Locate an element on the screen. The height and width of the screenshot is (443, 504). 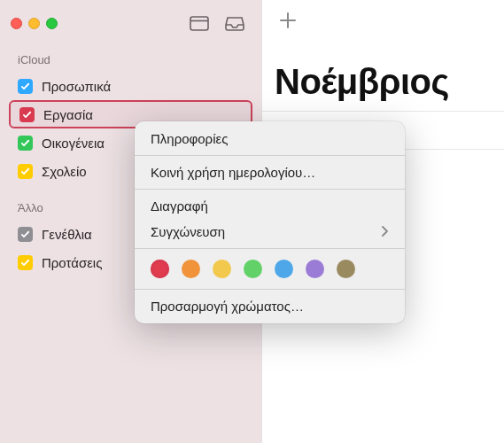
calendar-label: Οικογένεια is located at coordinates (73, 144).